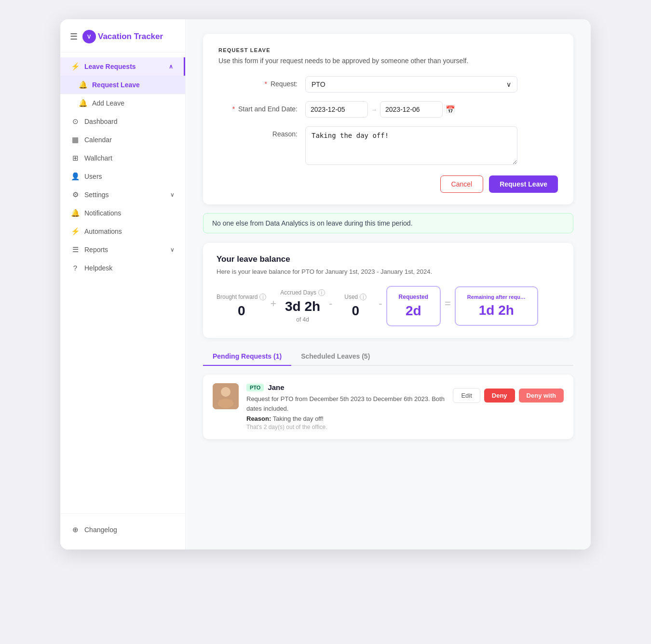 The image size is (651, 644). Describe the element at coordinates (122, 36) in the screenshot. I see `sidebar-header: ☰ V Vacation Tracker` at that location.